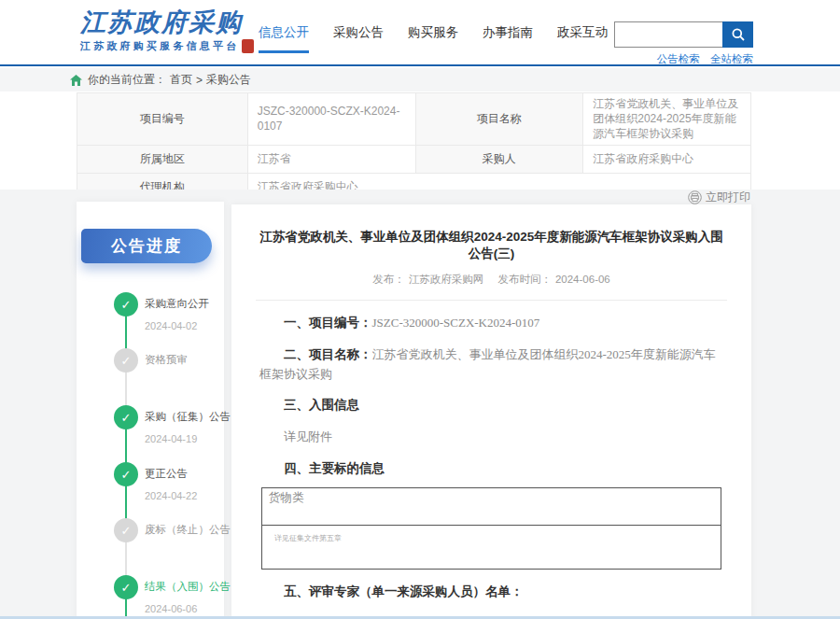  What do you see at coordinates (150, 411) in the screenshot?
I see `progress-timeline: 采购意向公开 2024-04-02 资格预审 采购（征集）公告 2024-04-…` at bounding box center [150, 411].